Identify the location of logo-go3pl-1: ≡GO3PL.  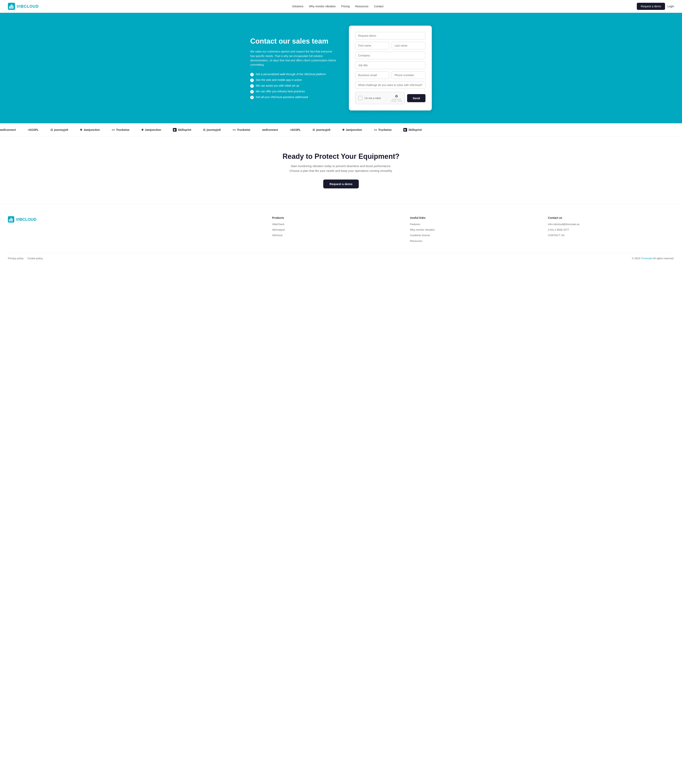
(33, 130).